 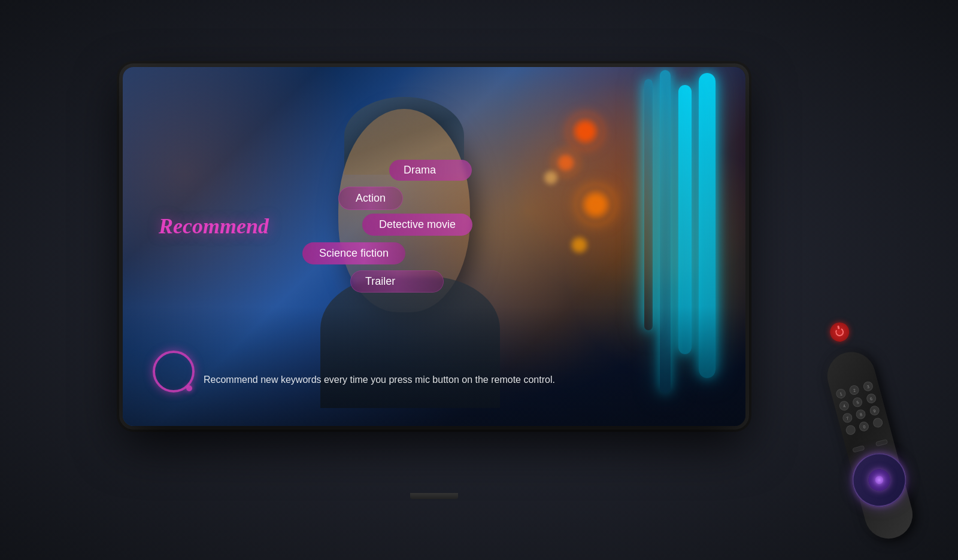 What do you see at coordinates (861, 415) in the screenshot?
I see `btn-8: 8` at bounding box center [861, 415].